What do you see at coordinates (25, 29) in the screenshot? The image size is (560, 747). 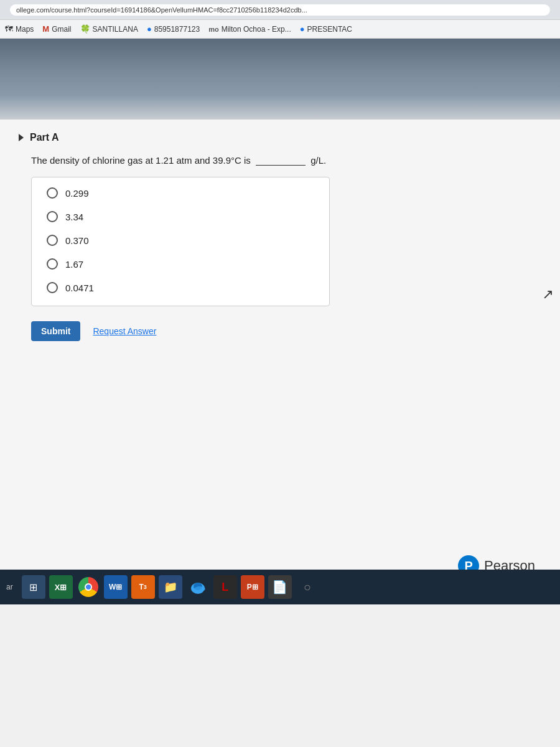 I see `bookmark-maps-label: Maps` at bounding box center [25, 29].